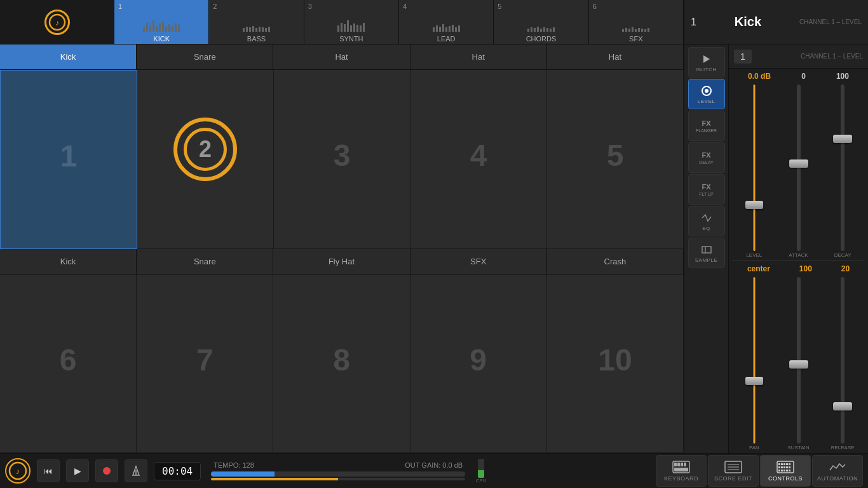  What do you see at coordinates (352, 22) in the screenshot?
I see `channel-tab-synth: 3 Synth` at bounding box center [352, 22].